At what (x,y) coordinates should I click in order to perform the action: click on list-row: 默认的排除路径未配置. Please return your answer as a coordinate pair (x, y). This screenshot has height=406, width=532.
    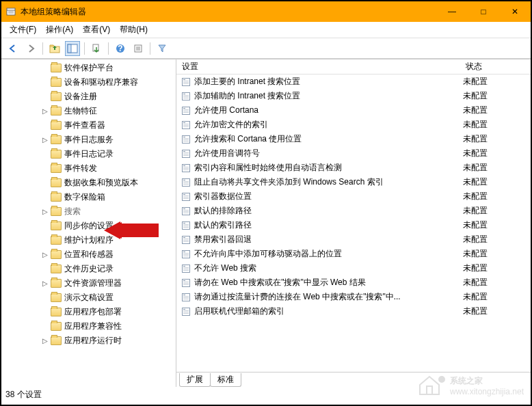
    Looking at the image, I should click on (354, 211).